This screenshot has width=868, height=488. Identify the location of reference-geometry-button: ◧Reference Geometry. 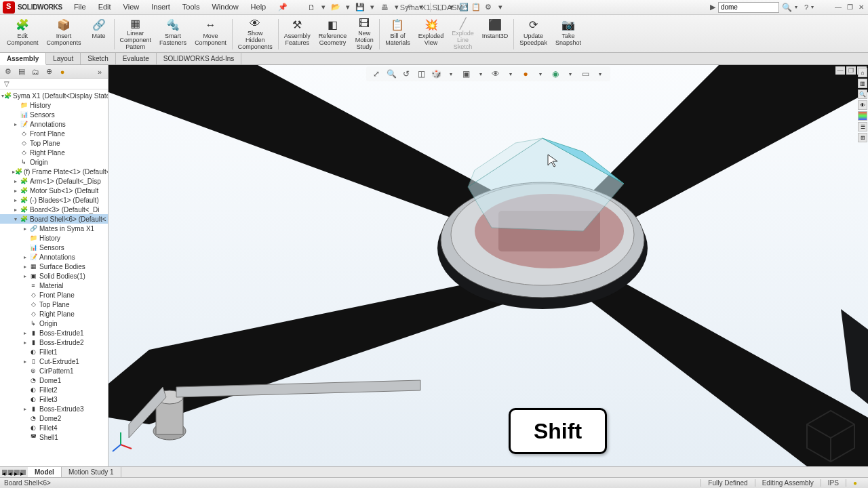
(333, 34).